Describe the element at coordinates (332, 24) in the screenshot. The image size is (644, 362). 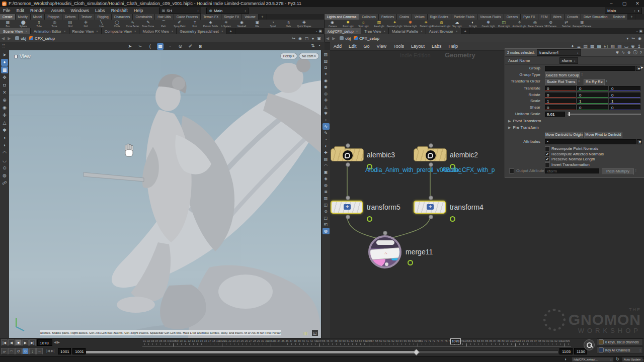
I see `shelf-tool-camera: ◉Camera` at that location.